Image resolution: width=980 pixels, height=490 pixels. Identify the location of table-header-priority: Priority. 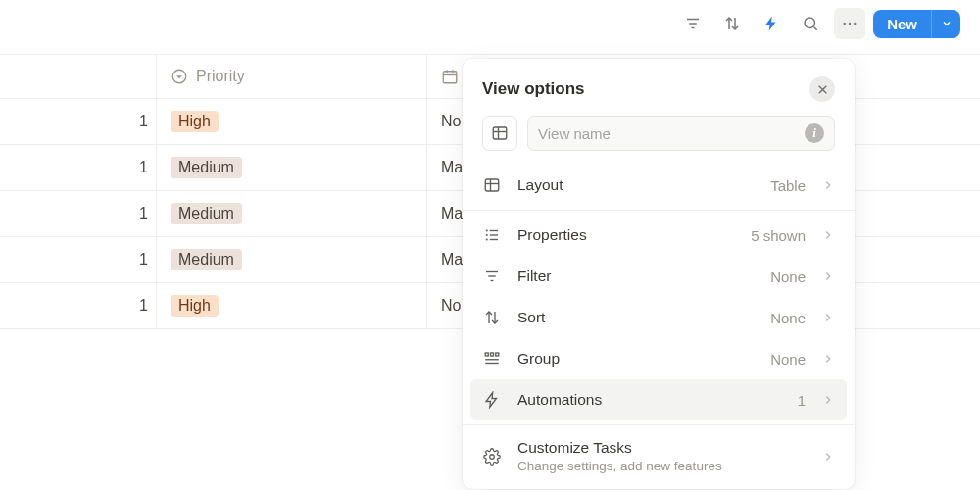
(292, 76).